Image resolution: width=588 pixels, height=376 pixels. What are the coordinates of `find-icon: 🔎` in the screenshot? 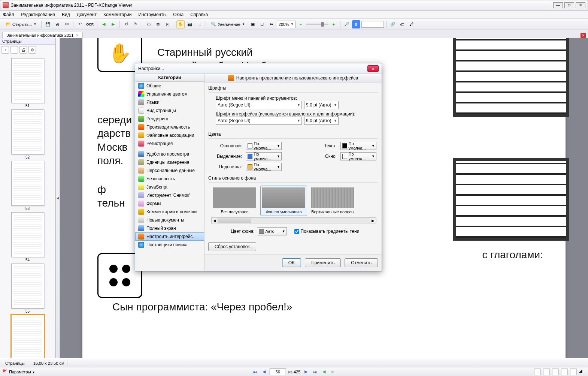 It's located at (347, 24).